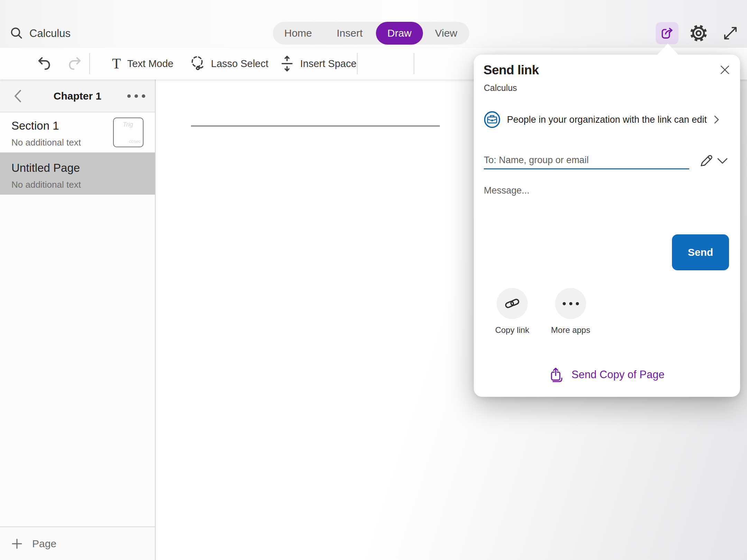  Describe the element at coordinates (75, 64) in the screenshot. I see `redo-icon` at that location.